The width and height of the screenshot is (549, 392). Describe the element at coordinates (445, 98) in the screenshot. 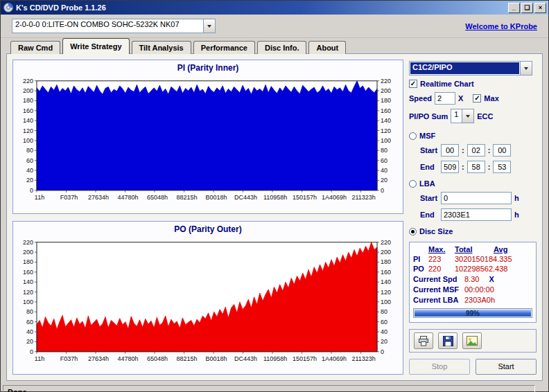

I see `speed-input` at that location.